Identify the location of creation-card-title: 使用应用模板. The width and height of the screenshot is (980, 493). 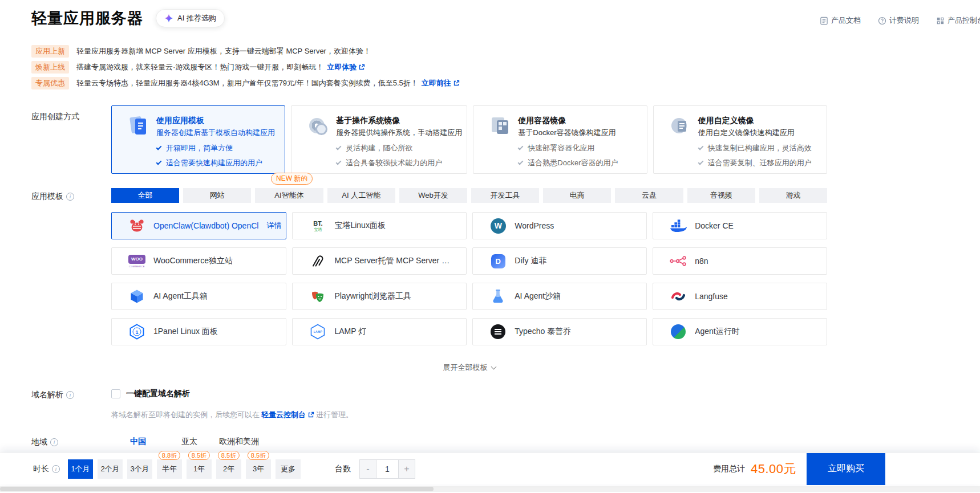
(216, 120).